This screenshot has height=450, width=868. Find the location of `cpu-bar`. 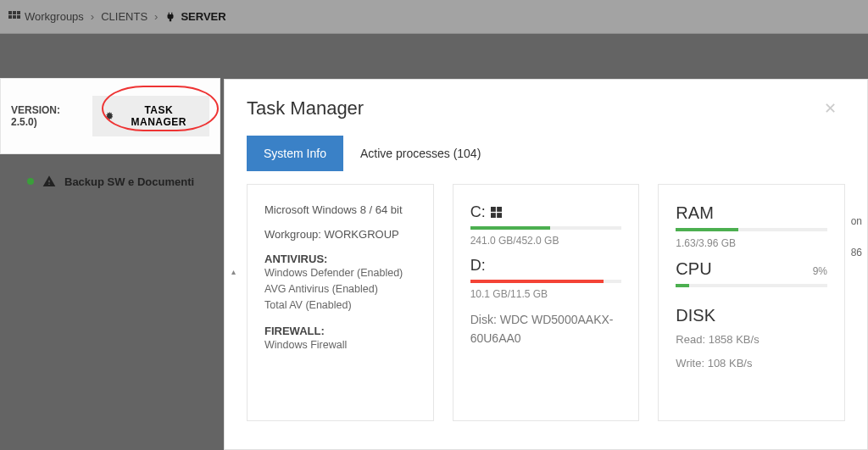

cpu-bar is located at coordinates (751, 286).